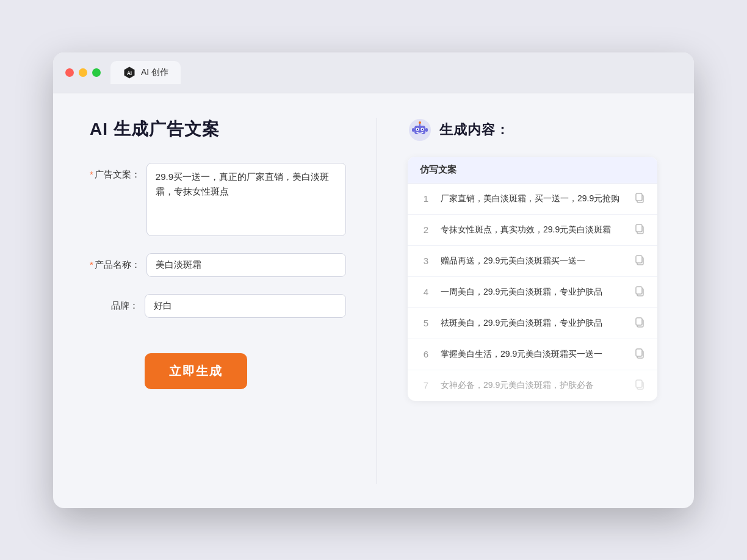  I want to click on table-row: 2专抹女性斑点，真实功效，29.9元美白淡斑霜, so click(532, 231).